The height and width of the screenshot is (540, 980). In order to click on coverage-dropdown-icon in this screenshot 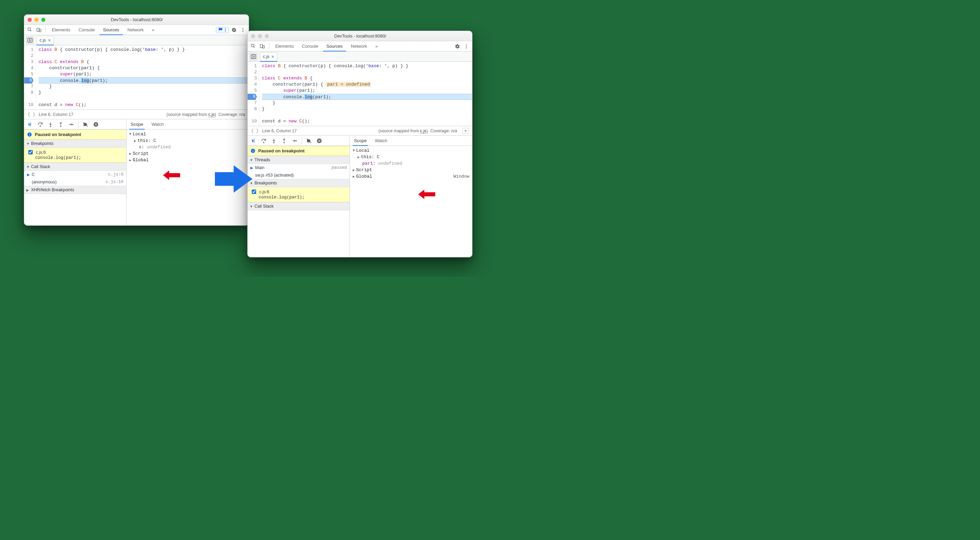, I will do `click(466, 131)`.